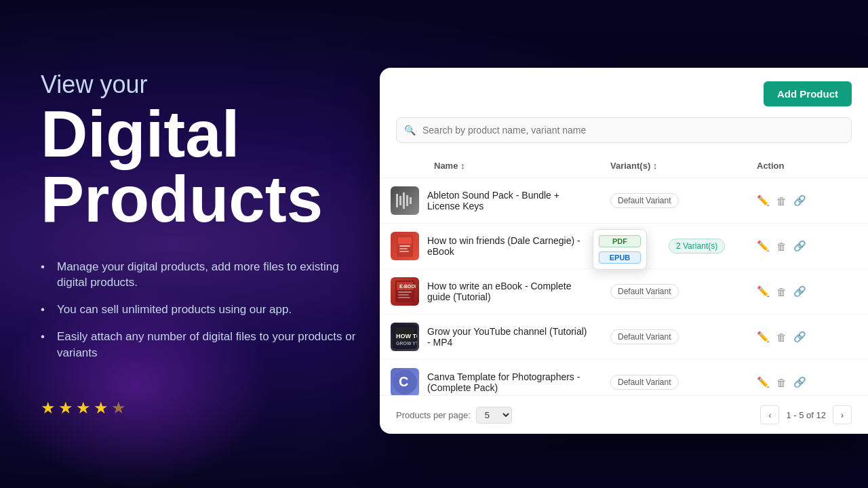 The width and height of the screenshot is (868, 488). What do you see at coordinates (83, 408) in the screenshot?
I see `star-3: ★` at bounding box center [83, 408].